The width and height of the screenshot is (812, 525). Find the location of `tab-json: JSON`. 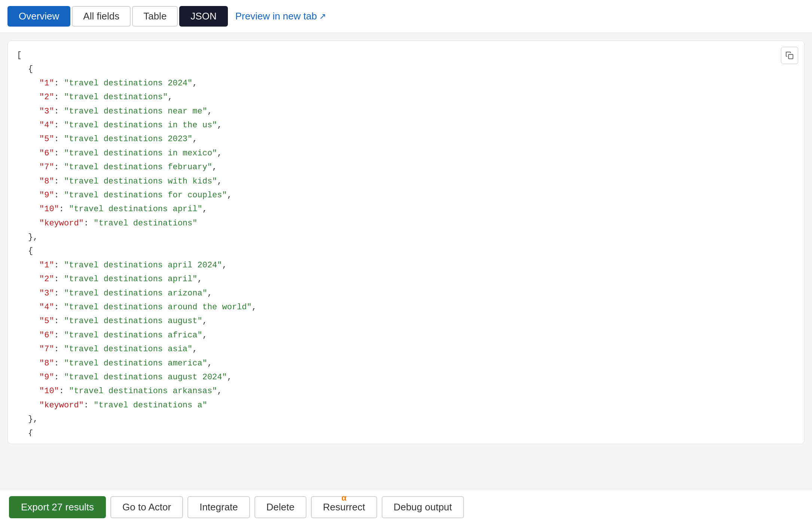

tab-json: JSON is located at coordinates (204, 16).